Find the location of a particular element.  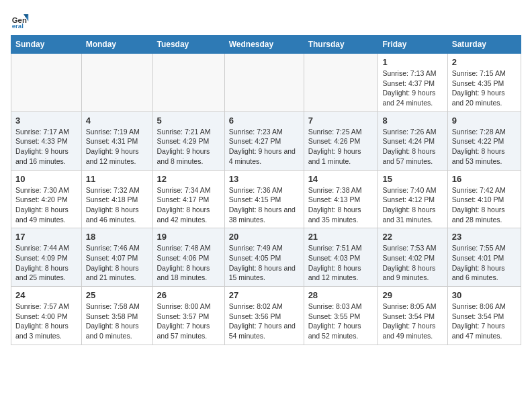

day-number: 12 is located at coordinates (189, 179).